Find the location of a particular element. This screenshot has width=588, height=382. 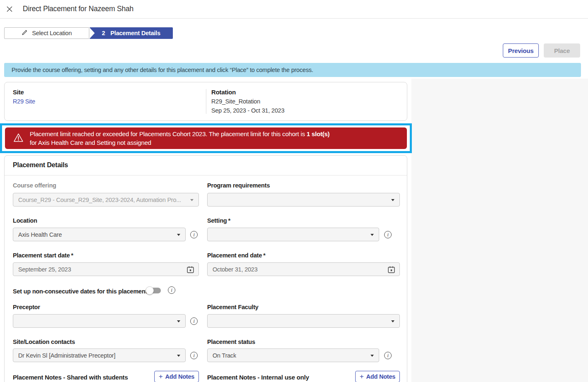

highlight-annotation: Placement limit reached or exceeded for … is located at coordinates (206, 138).